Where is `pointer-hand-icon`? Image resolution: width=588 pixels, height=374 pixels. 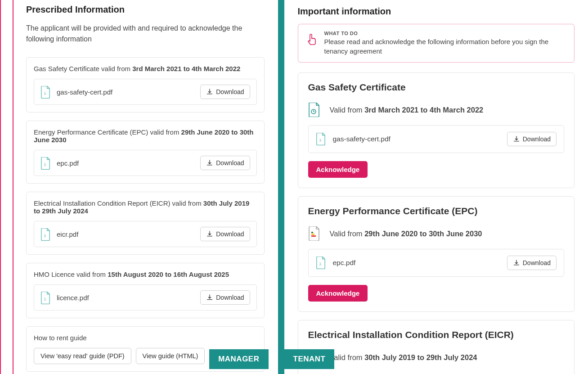 pointer-hand-icon is located at coordinates (312, 40).